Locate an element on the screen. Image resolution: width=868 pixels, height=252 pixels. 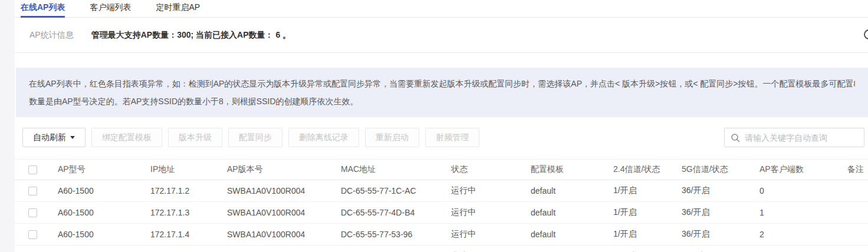
rf-management-button: 射频管理 is located at coordinates (452, 138).